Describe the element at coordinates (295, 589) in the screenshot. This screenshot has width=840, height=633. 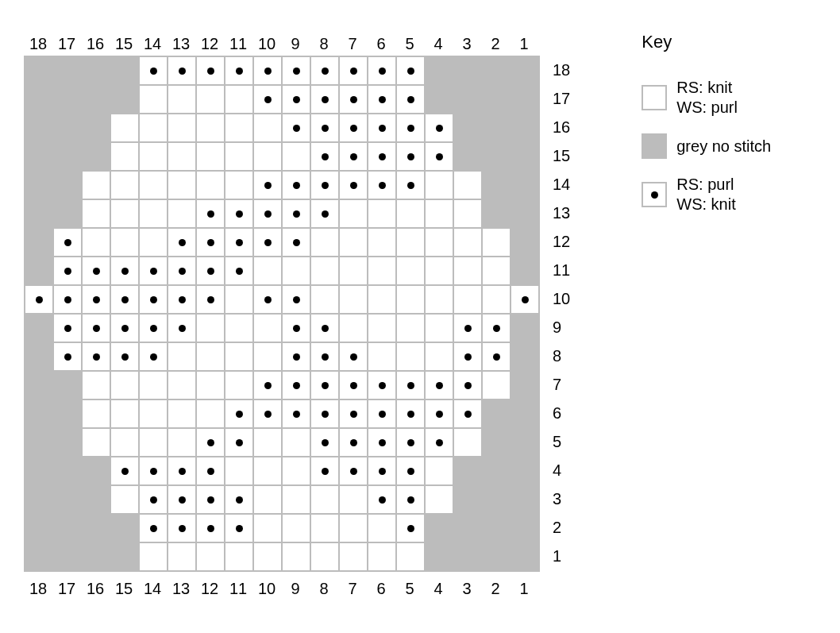
I see `column-axis-bottom: 181716151413121110987654321` at that location.